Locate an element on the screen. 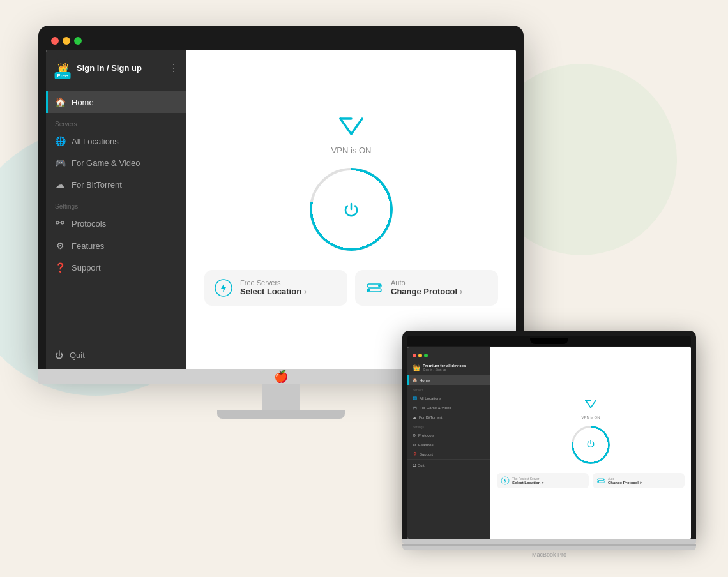 This screenshot has height=577, width=728. imac-traffic-lights is located at coordinates (281, 41).